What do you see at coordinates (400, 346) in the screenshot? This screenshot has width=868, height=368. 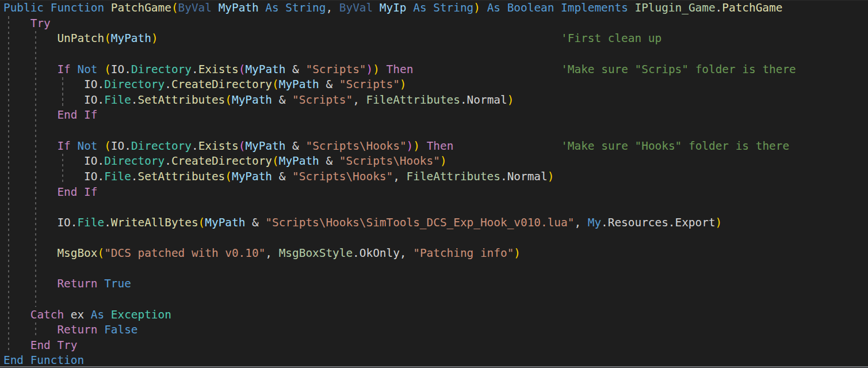 I see `code-line: End Try` at bounding box center [400, 346].